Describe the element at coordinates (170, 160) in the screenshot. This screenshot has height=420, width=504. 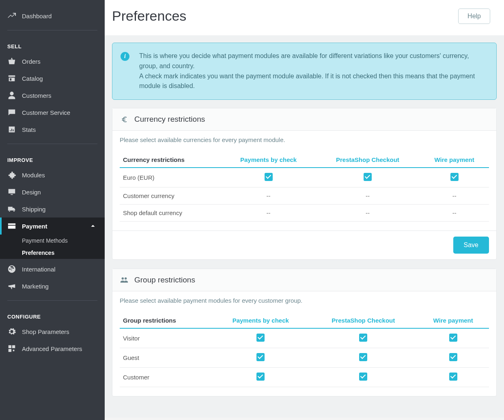
I see `table-header-label: Currency restrictions` at that location.